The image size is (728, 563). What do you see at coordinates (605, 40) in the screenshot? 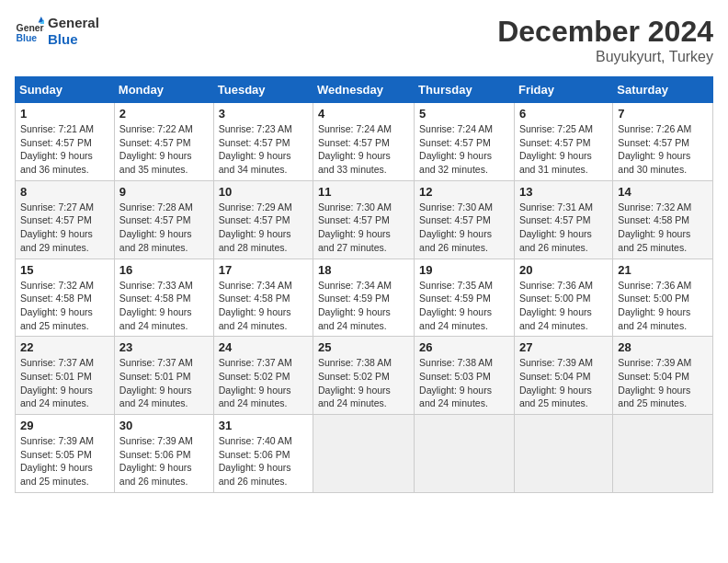
I see `title-area: December 2024 Buyukyurt, Turkey` at bounding box center [605, 40].